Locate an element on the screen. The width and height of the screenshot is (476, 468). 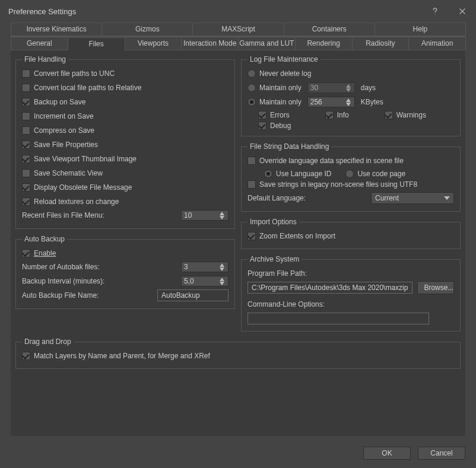
chk-convert-relative: Convert local file paths to Relative is located at coordinates (82, 88).